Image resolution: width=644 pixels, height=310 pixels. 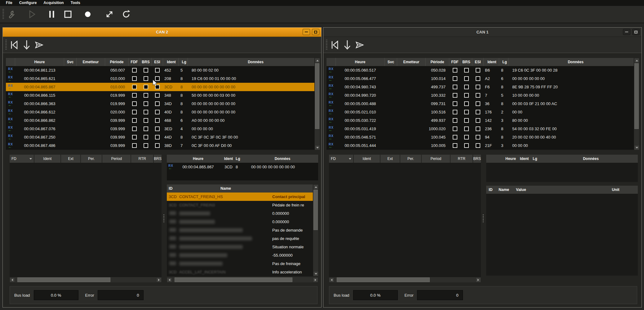 What do you see at coordinates (163, 95) in the screenshot?
I see `table-row: RX← 00:00:04.866.115 019.999 348 8 50 00…` at bounding box center [163, 95].